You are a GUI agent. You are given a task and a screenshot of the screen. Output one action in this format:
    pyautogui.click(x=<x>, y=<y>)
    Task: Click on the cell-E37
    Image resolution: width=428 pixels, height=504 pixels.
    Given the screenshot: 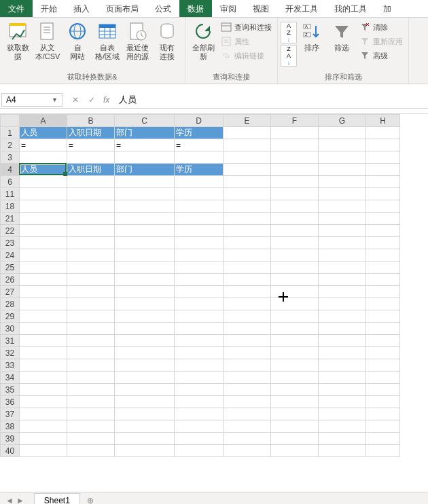 What is the action you would take?
    pyautogui.click(x=247, y=414)
    